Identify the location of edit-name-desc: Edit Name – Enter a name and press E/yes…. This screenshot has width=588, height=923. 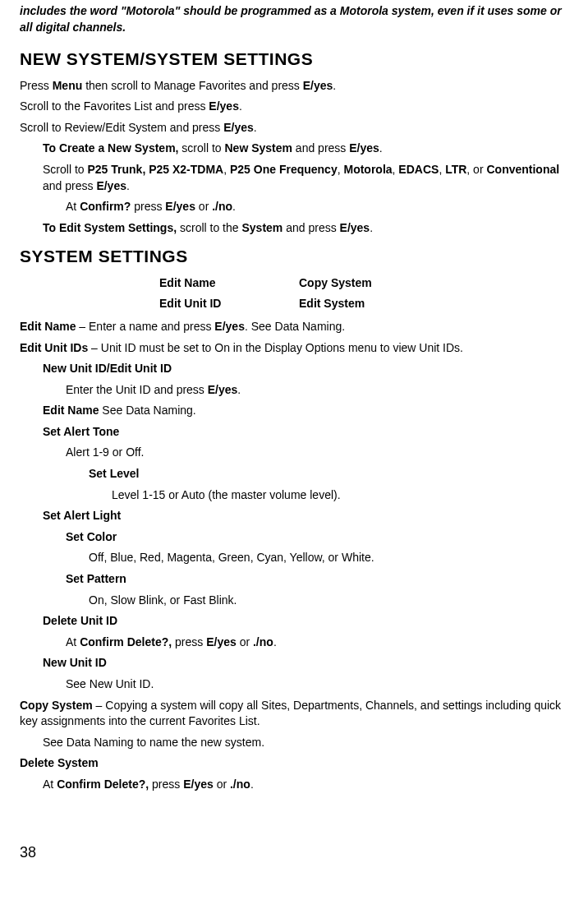
(294, 327).